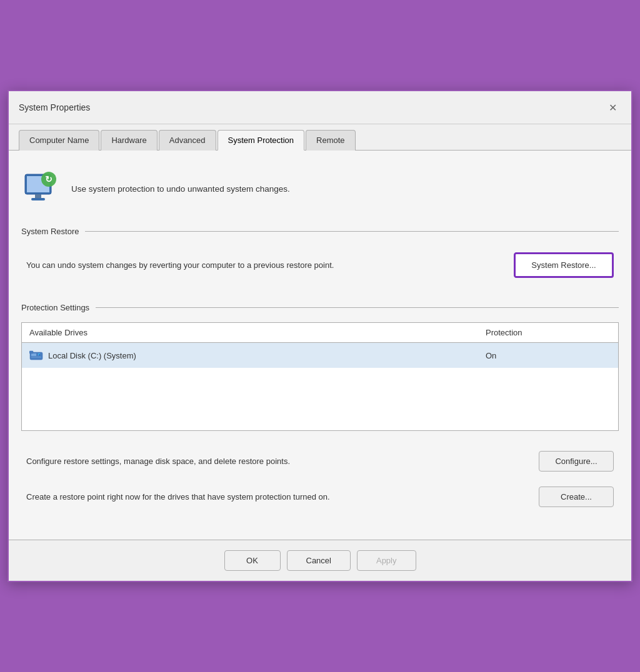  Describe the element at coordinates (320, 307) in the screenshot. I see `protection-settings-header: Protection Settings` at that location.